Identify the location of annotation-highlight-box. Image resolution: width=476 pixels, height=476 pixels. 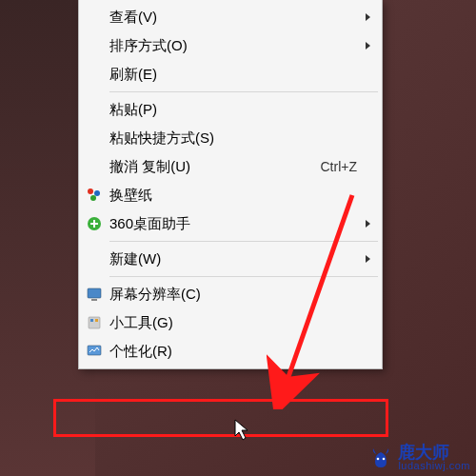
(221, 418).